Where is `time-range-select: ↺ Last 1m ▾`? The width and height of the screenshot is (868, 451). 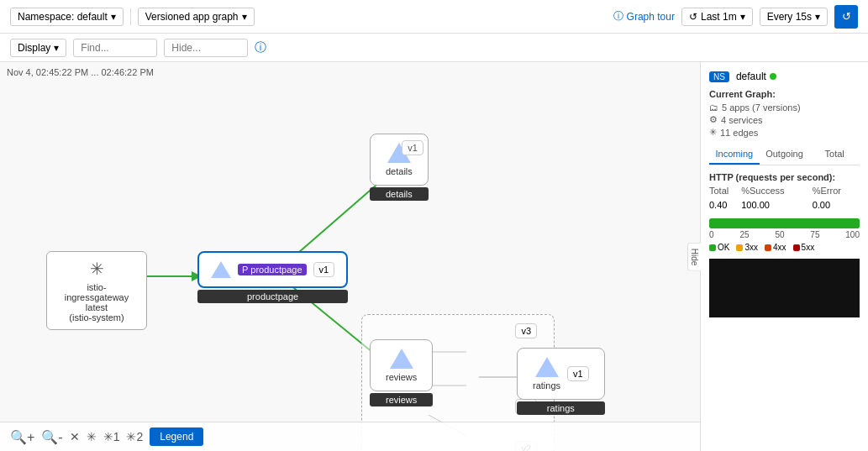
time-range-select: ↺ Last 1m ▾ is located at coordinates (718, 17).